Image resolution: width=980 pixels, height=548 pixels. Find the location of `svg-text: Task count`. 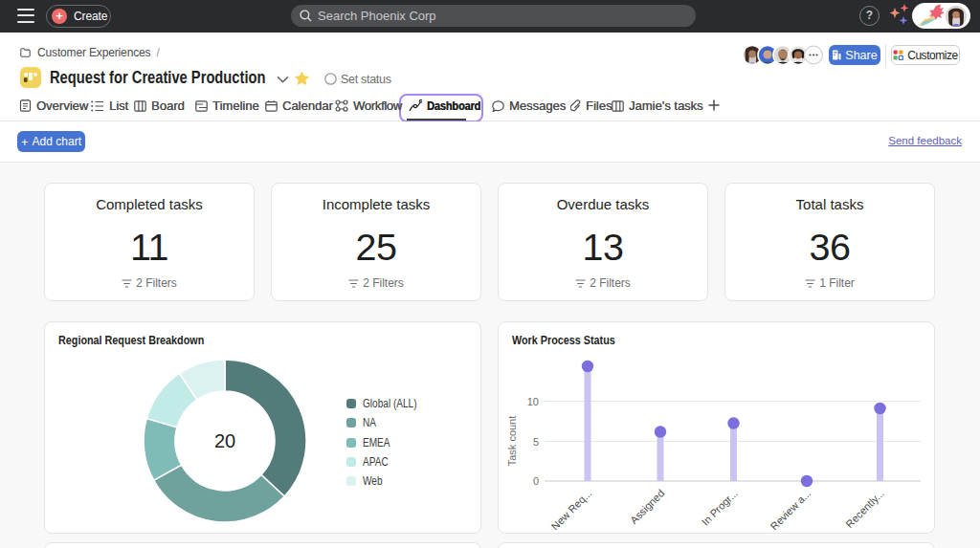

svg-text: Task count is located at coordinates (512, 442).